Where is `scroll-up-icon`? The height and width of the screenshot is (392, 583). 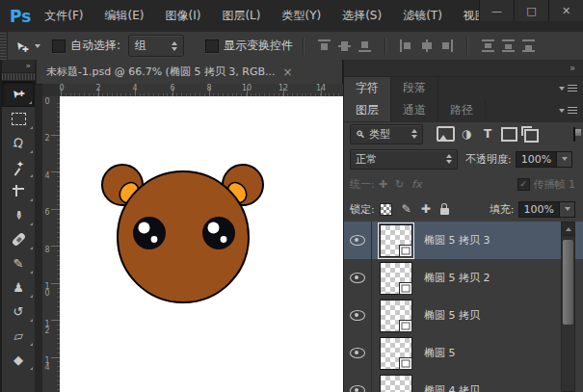
scroll-up-icon is located at coordinates (569, 229).